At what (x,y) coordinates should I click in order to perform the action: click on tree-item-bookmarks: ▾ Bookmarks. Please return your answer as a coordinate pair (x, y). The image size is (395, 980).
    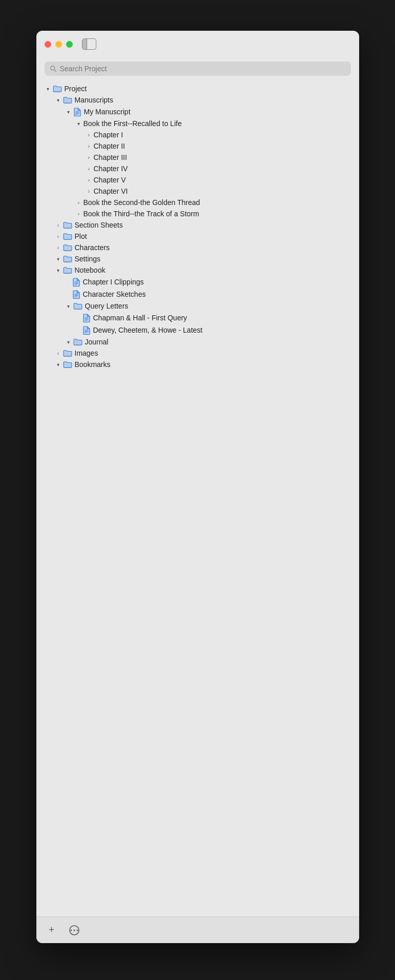
    Looking at the image, I should click on (198, 364).